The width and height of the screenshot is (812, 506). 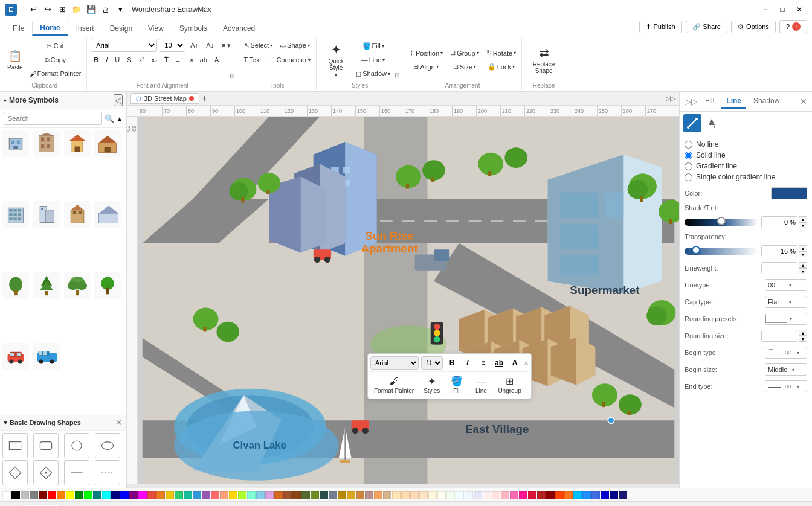 What do you see at coordinates (33, 10) in the screenshot?
I see `undo-button: ↩` at bounding box center [33, 10].